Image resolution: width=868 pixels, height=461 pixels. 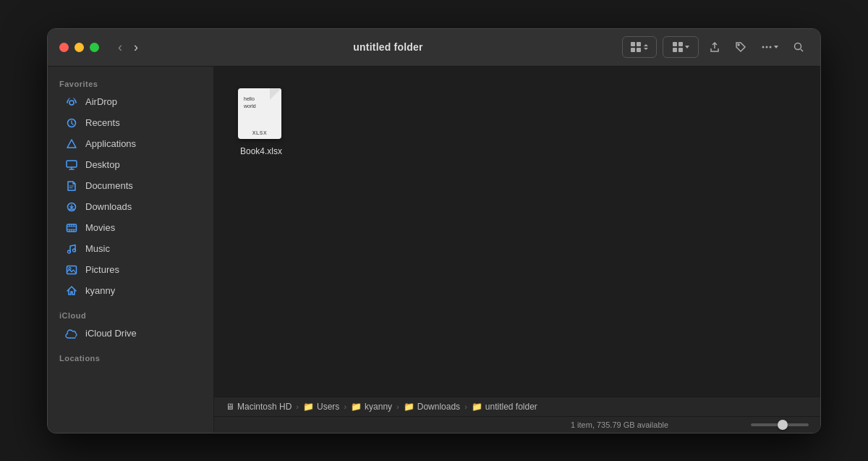 I want to click on sidebar-item-label-airdrop: AirDrop, so click(x=101, y=101).